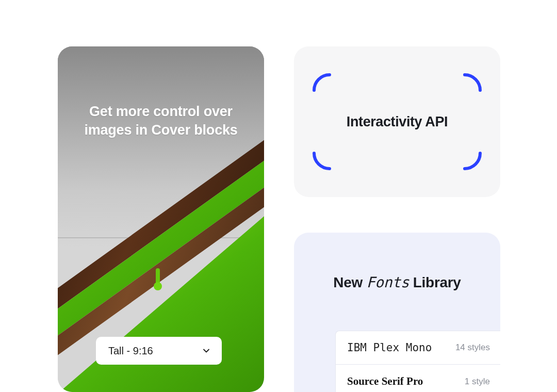 The width and height of the screenshot is (557, 392). Describe the element at coordinates (418, 348) in the screenshot. I see `font-list-item: IBM Plex Mono 14 styles` at that location.